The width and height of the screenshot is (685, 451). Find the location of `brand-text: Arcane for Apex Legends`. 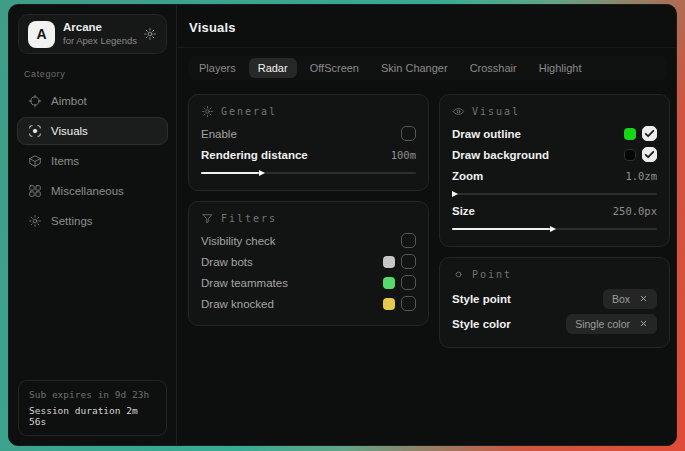

brand-text: Arcane for Apex Legends is located at coordinates (99, 34).